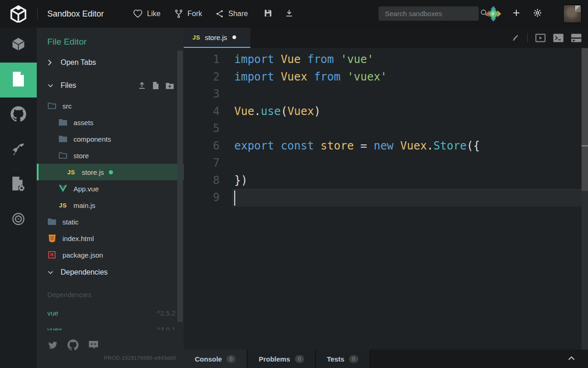  What do you see at coordinates (69, 294) in the screenshot?
I see `dependencies-sub-label: Dependencies` at bounding box center [69, 294].